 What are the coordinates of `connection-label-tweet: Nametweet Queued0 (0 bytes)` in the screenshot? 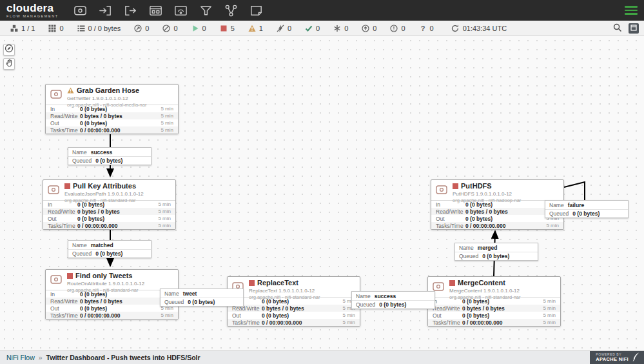 It's located at (202, 298).